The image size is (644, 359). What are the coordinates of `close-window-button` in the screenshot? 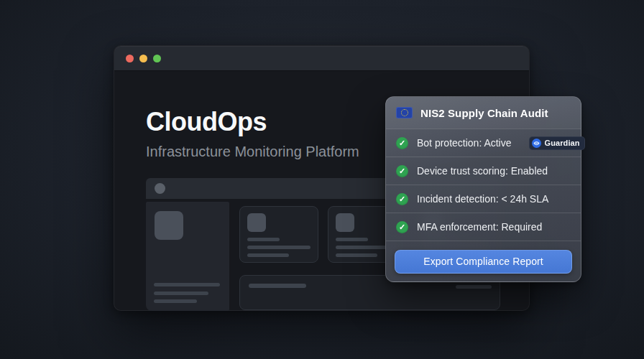 It's located at (129, 59).